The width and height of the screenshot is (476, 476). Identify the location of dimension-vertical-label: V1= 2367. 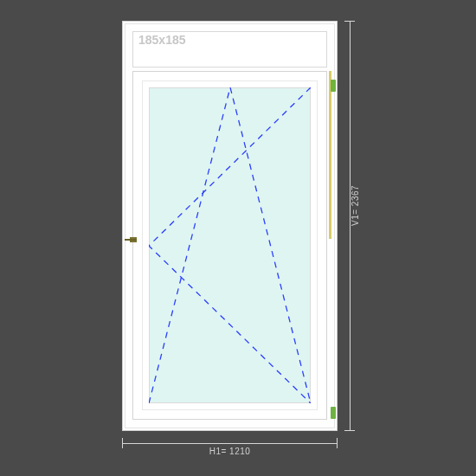
(355, 206).